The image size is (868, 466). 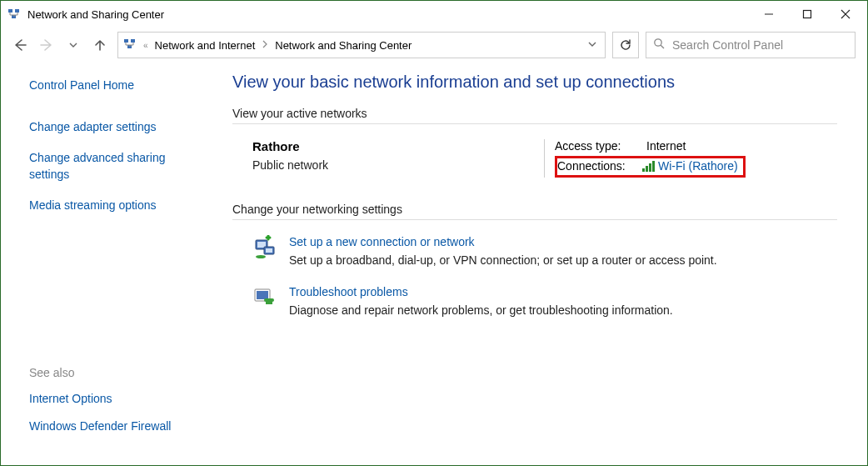 What do you see at coordinates (846, 14) in the screenshot?
I see `close-button` at bounding box center [846, 14].